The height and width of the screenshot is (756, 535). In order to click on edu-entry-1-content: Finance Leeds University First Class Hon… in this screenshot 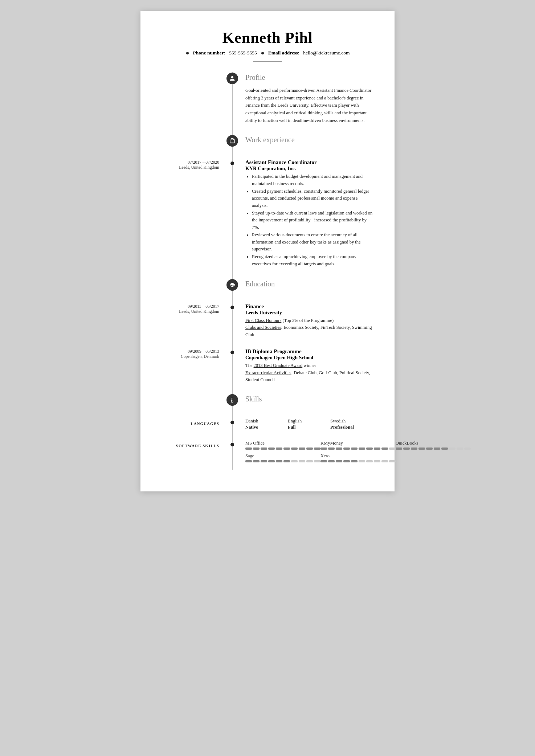, I will do `click(306, 326)`.